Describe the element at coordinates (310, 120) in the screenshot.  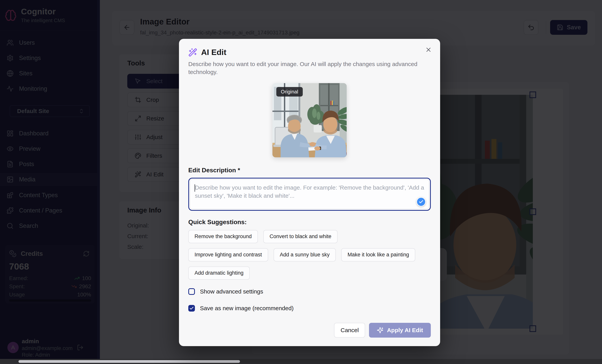
I see `original-image-preview: Original` at that location.